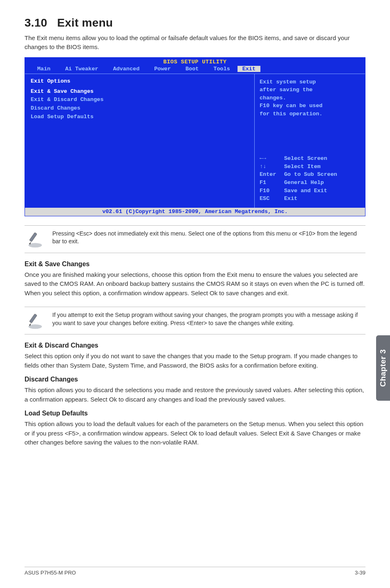 The image size is (390, 588). Describe the element at coordinates (195, 379) in the screenshot. I see `subhead-discard: Discard Changes` at that location.